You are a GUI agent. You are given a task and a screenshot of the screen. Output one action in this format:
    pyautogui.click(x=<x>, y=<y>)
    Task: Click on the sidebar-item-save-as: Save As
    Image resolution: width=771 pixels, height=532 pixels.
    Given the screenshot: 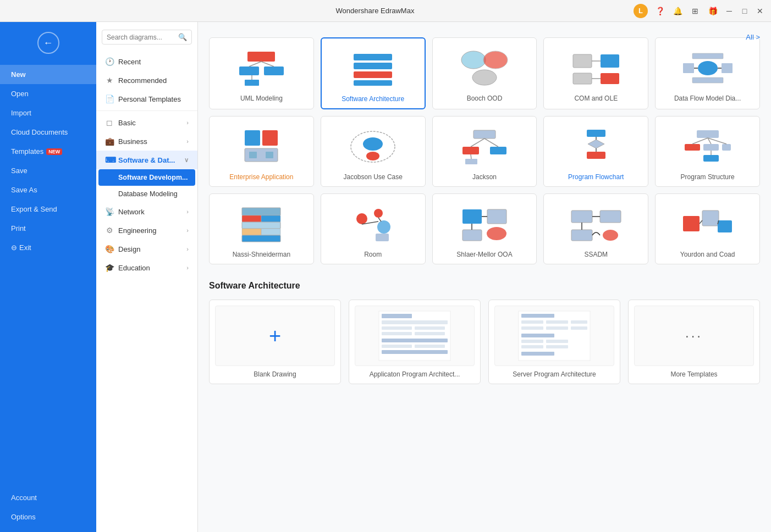 What is the action you would take?
    pyautogui.click(x=48, y=190)
    